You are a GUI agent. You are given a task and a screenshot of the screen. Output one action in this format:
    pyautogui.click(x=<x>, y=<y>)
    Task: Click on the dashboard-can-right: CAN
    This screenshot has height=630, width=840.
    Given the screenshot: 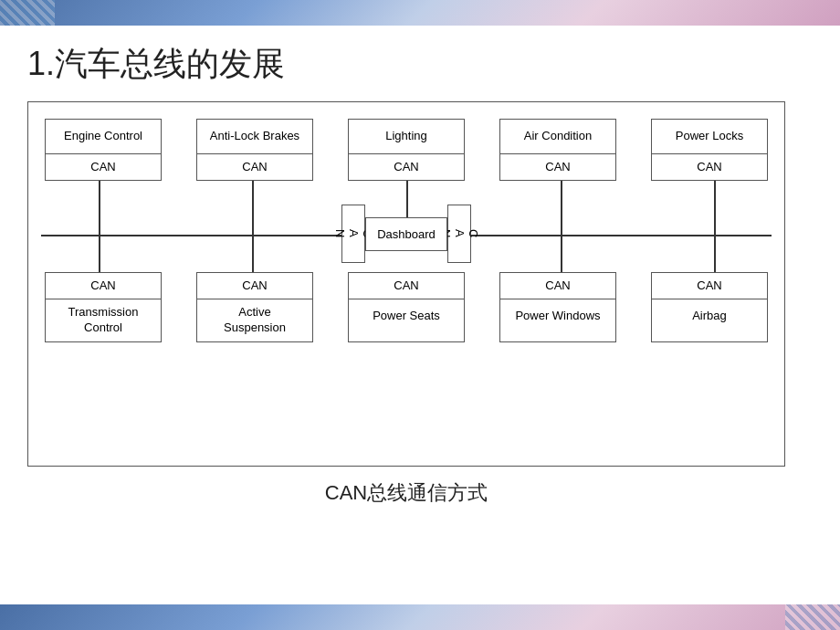 What is the action you would take?
    pyautogui.click(x=459, y=234)
    